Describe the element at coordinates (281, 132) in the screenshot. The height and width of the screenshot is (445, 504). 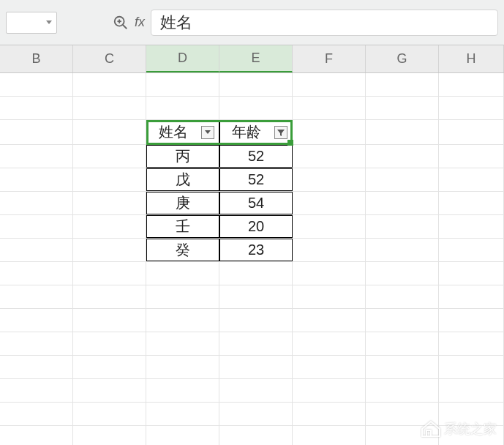
I see `filter-active-icon` at that location.